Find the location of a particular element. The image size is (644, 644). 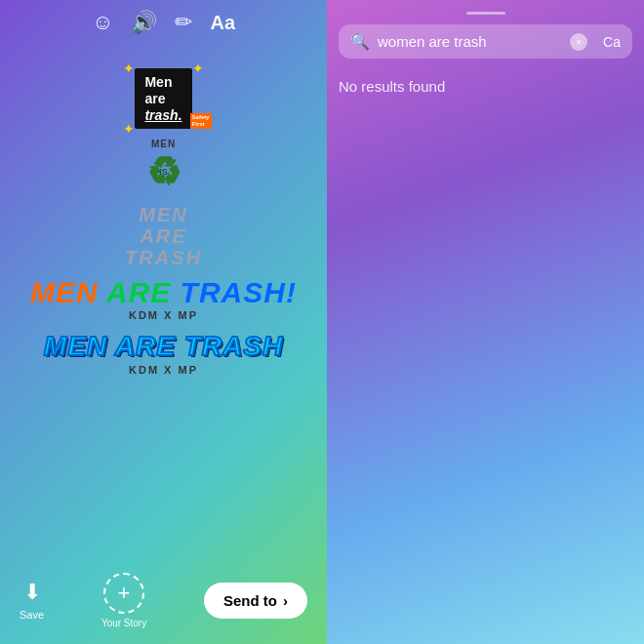

sticker-4: MEN ARE TRASH! KDM X MP is located at coordinates (164, 300).